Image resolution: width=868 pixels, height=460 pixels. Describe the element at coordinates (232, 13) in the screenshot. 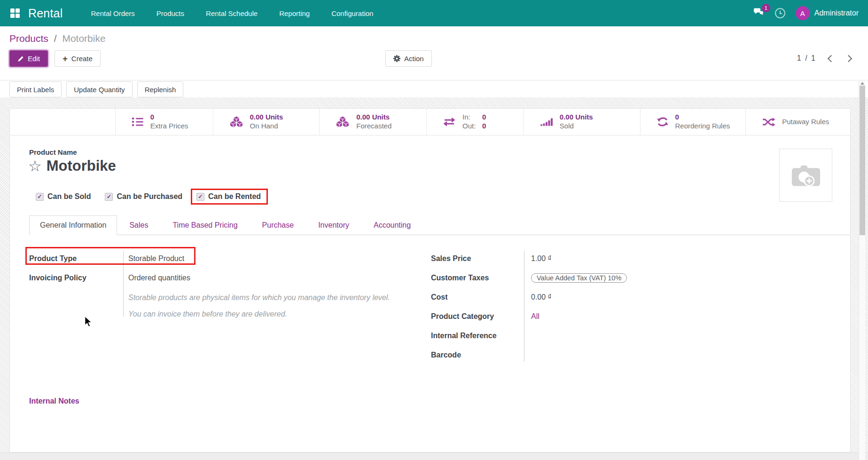

I see `menu-rental-schedule: Rental Schedule` at that location.